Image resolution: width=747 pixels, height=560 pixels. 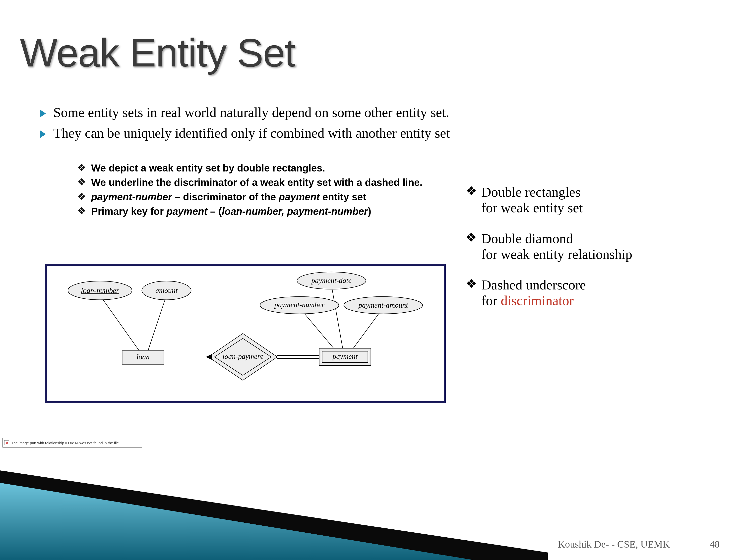 I want to click on corner-banner, so click(x=274, y=508).